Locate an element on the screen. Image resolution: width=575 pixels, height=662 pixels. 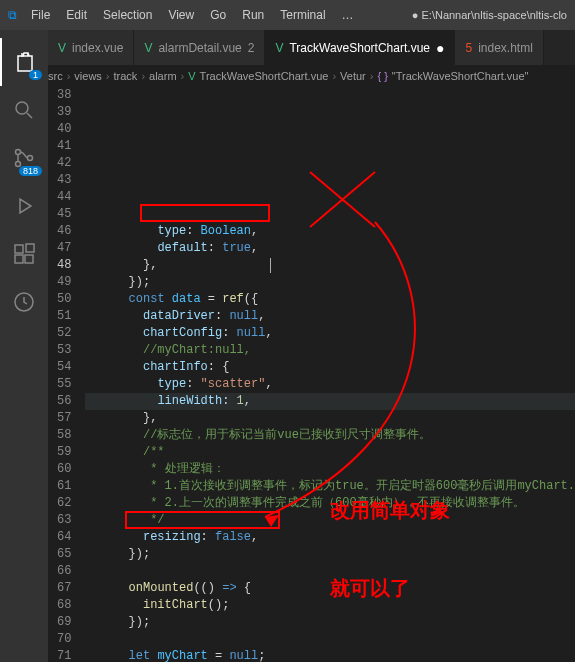
html-icon: 5 is located at coordinates (468, 48).